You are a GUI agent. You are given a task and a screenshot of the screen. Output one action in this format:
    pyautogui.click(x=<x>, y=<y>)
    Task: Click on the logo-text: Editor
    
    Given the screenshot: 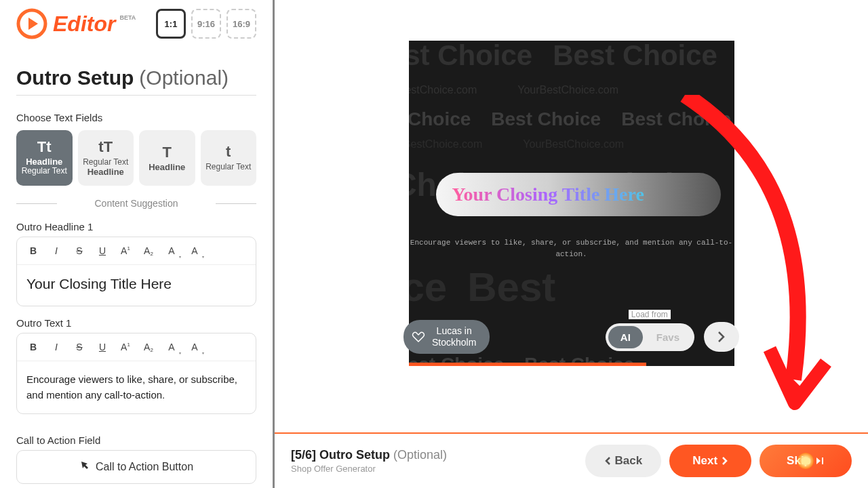 What is the action you would take?
    pyautogui.click(x=84, y=24)
    